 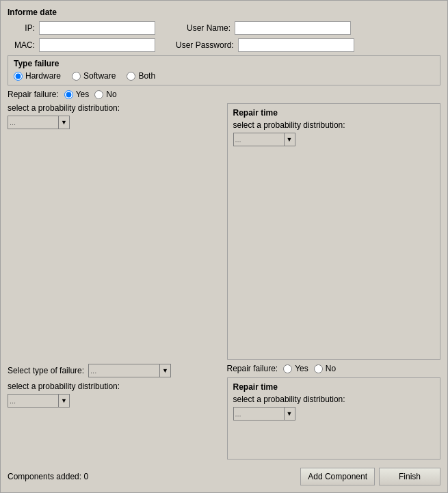 I want to click on type-failure-both-label: Both, so click(x=146, y=76).